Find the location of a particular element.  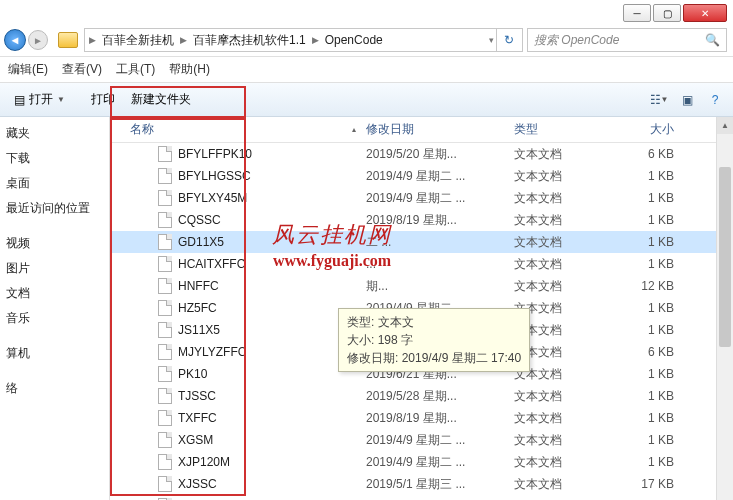

scrollbar: ▲ ▼ is located at coordinates (724, 308).